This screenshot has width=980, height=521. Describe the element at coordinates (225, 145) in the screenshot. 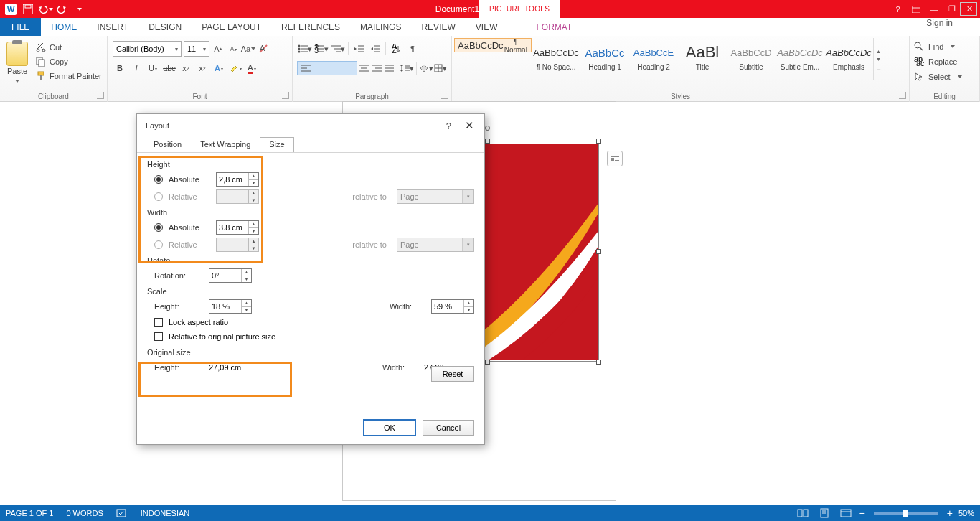

I see `dialog-tab-text-wrapping: Text Wrapping` at that location.